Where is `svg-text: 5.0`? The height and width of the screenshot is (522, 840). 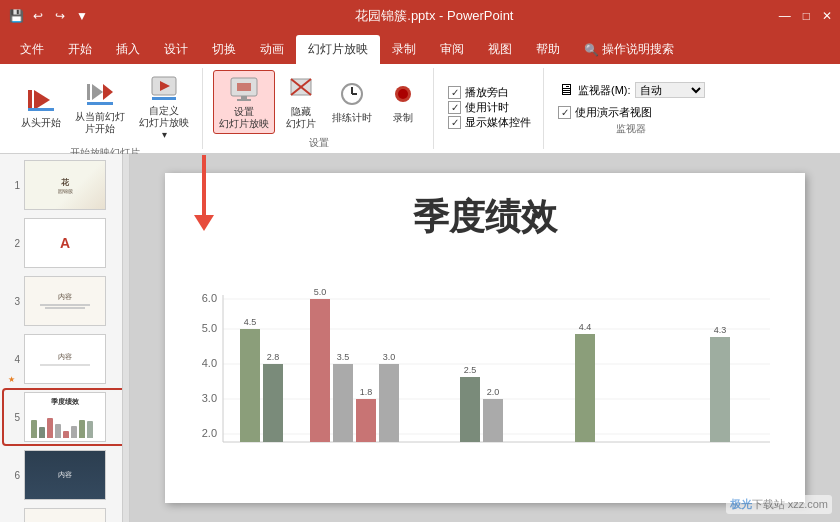
svg-text: 5.0 is located at coordinates (320, 292).